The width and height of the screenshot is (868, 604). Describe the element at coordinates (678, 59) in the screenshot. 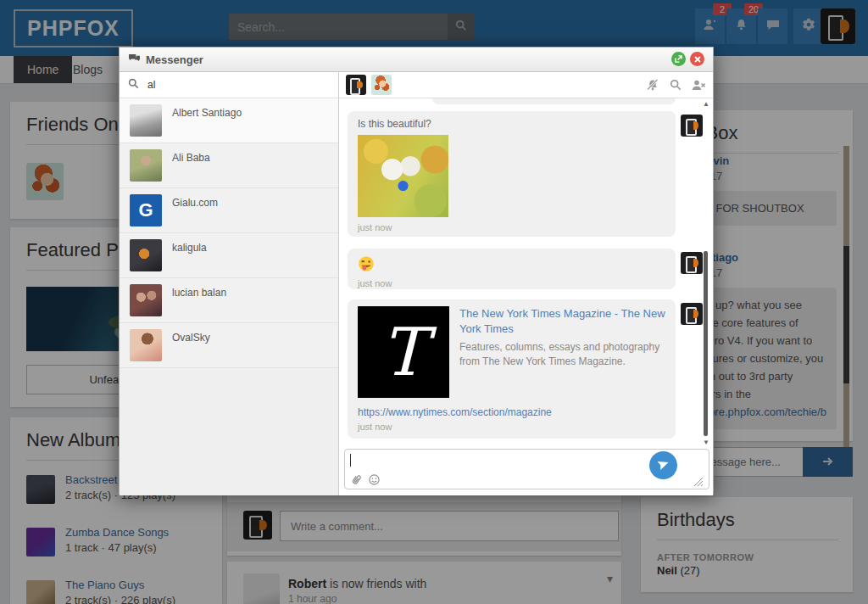

I see `popout-button` at that location.